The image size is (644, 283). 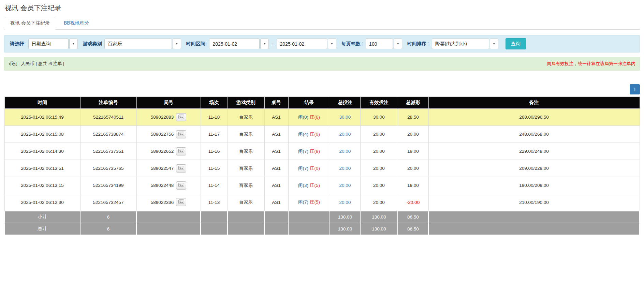 I want to click on cell-bet-id: 522165740511, so click(x=108, y=117).